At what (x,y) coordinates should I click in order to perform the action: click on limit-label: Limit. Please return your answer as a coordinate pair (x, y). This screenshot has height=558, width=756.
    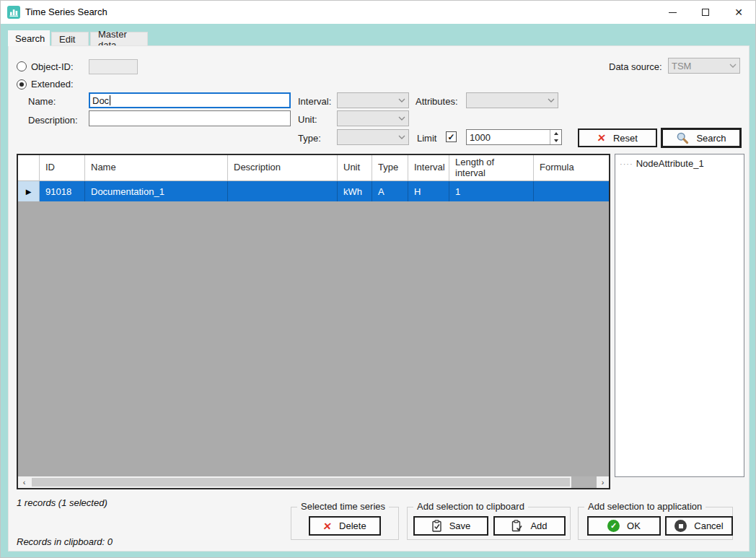
    Looking at the image, I should click on (427, 139).